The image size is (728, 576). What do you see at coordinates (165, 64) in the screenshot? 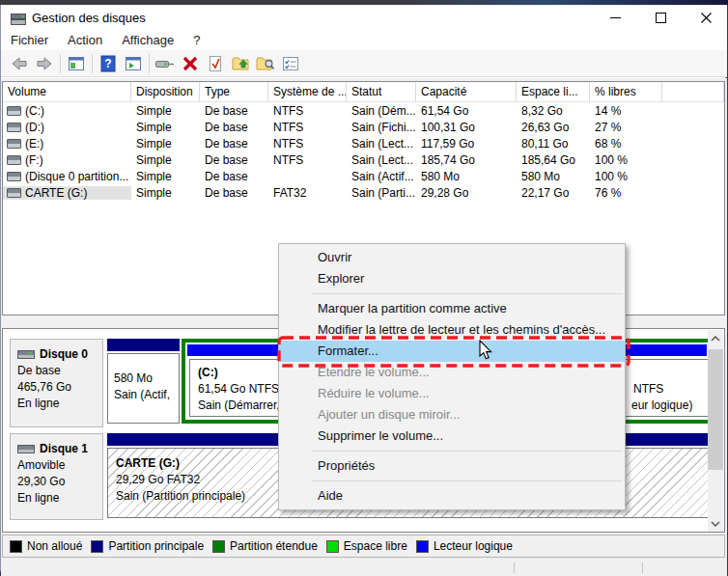
I see `device-icon` at bounding box center [165, 64].